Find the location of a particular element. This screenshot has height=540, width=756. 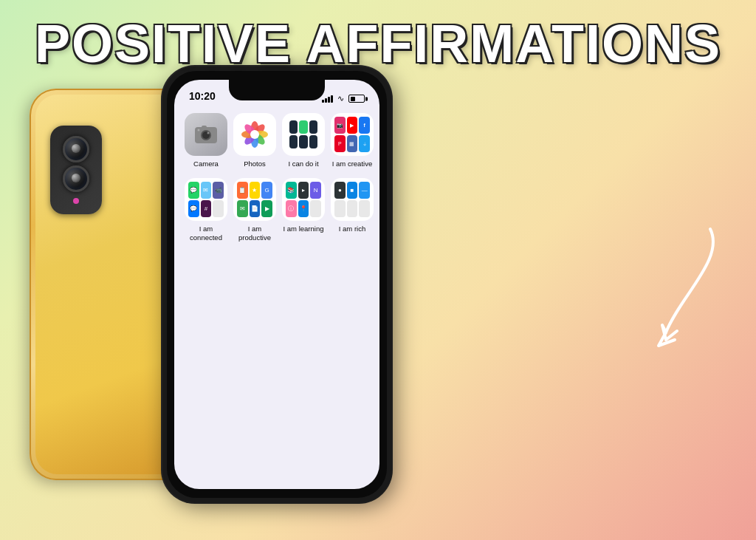

status-time: 10:20 is located at coordinates (202, 97).